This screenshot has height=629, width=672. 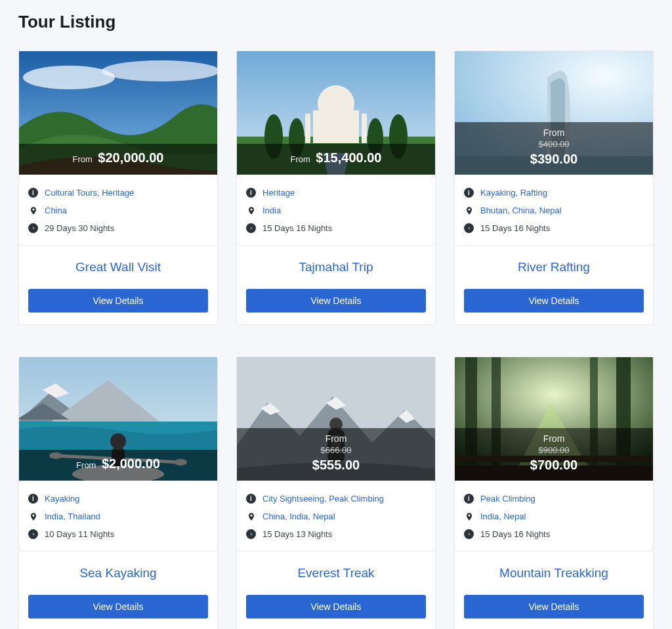 I want to click on price-value: $15,400.00, so click(x=348, y=158).